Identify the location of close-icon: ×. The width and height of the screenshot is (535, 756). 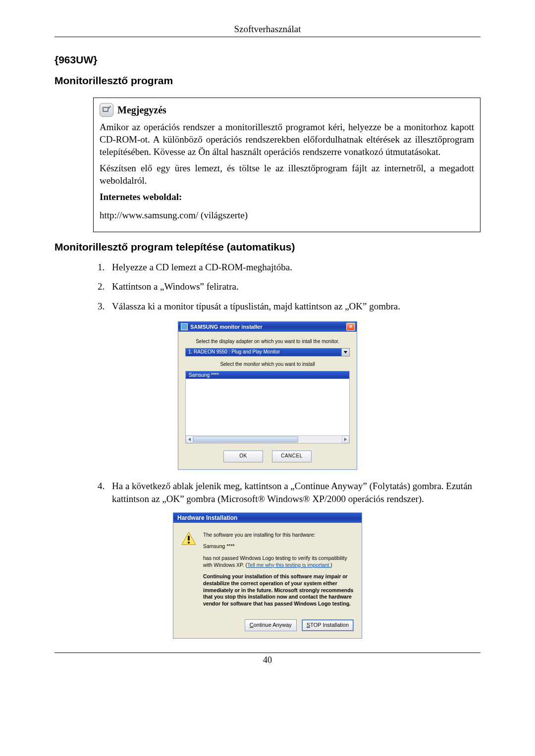
(351, 327).